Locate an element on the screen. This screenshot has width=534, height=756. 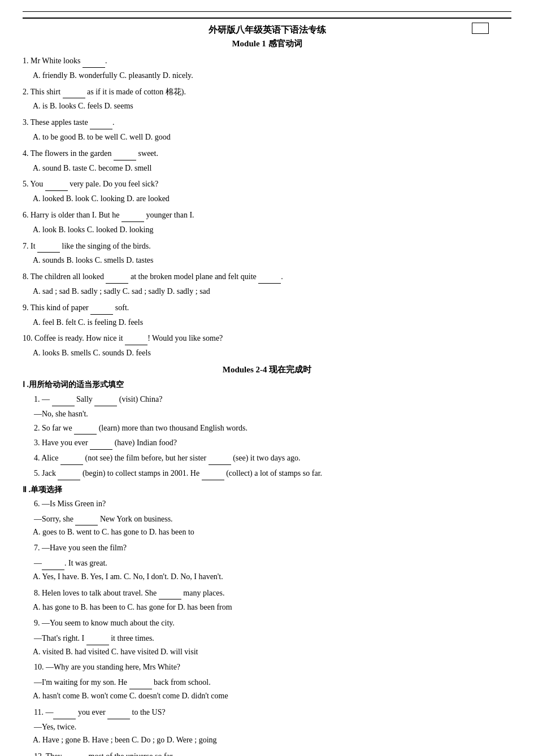
r2-q6-num: 6. is located at coordinates (38, 504).